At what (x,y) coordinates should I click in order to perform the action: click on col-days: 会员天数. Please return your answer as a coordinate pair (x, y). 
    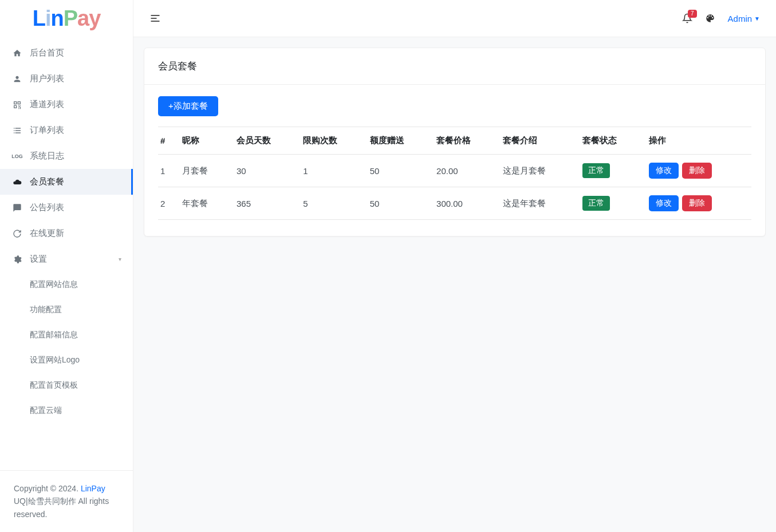
    Looking at the image, I should click on (264, 141).